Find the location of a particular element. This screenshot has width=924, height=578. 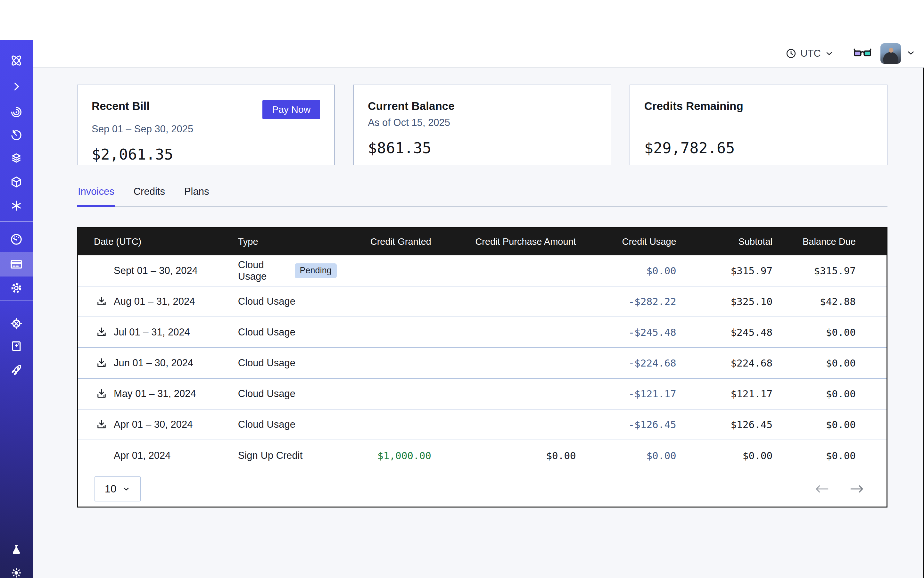

sidebar-collapse-toggle is located at coordinates (16, 86).